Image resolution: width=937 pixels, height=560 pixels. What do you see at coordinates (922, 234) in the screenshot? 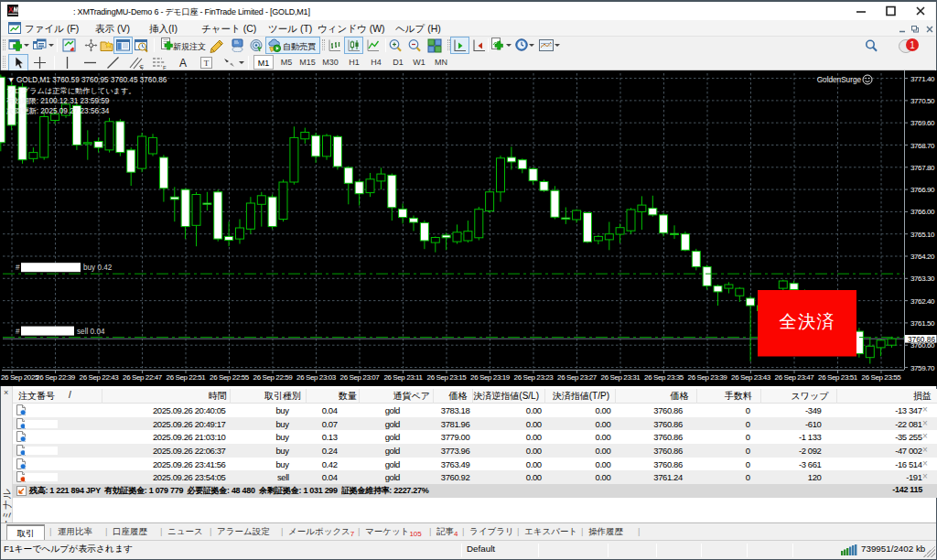
I see `svg-text: 3765.10` at bounding box center [922, 234].